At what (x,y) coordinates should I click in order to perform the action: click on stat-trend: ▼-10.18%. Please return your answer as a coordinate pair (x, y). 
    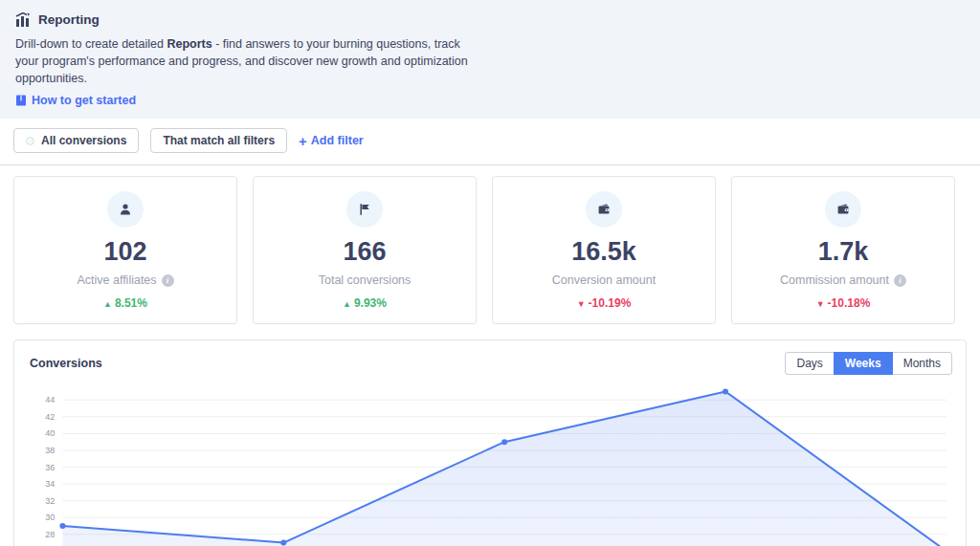
    Looking at the image, I should click on (843, 303).